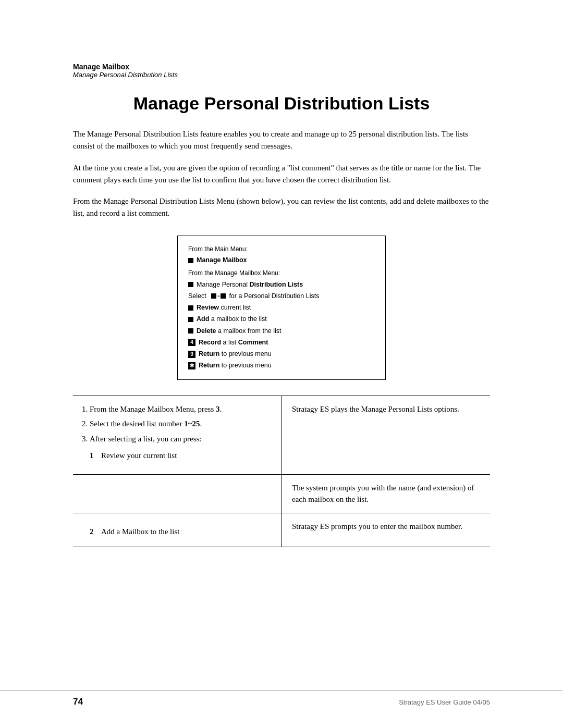  I want to click on sub-step-add-text: Add a Mailbox to the list, so click(192, 532).